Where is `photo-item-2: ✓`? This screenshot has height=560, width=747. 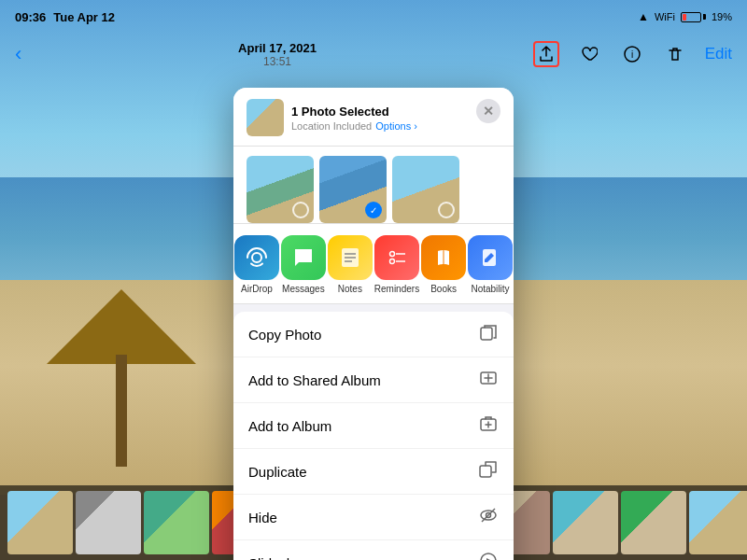 photo-item-2: ✓ is located at coordinates (353, 189).